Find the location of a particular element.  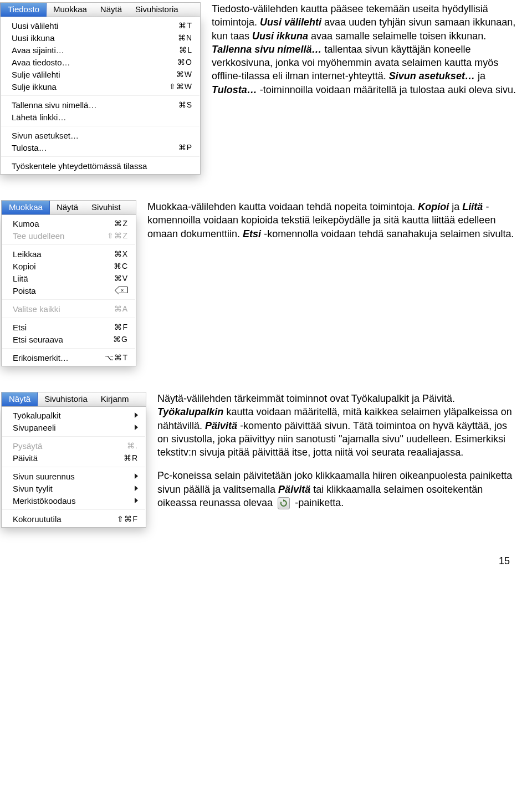

muokkaa-dropdown: Kumoa⌘ZTee uudelleen⇧⌘ZLeikkaa⌘XKopioi⌘C… is located at coordinates (69, 290).